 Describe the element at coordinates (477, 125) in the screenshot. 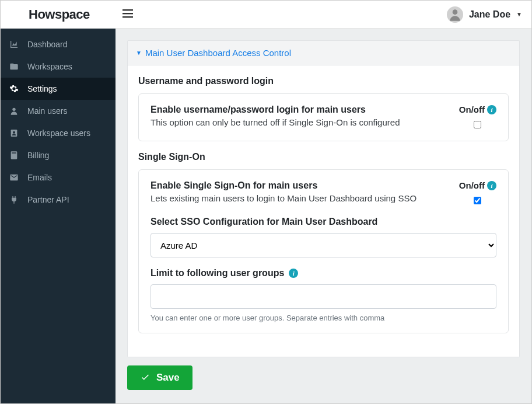

I see `username-login-toggle` at that location.